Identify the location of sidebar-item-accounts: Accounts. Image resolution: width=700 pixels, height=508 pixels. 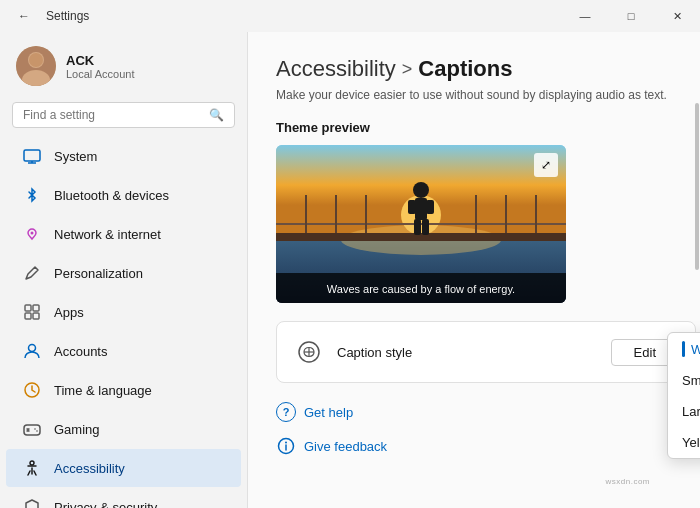
(124, 351).